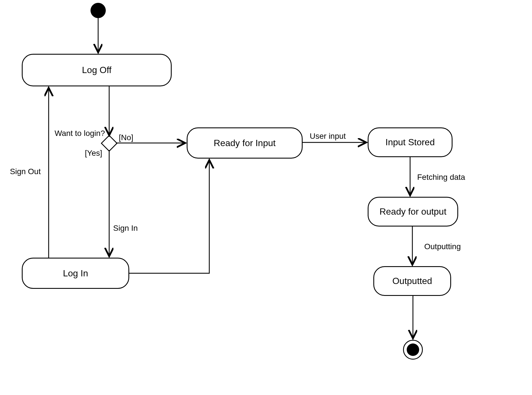 The image size is (532, 395). Describe the element at coordinates (245, 143) in the screenshot. I see `state-ready-for-input: Ready for Input` at that location.